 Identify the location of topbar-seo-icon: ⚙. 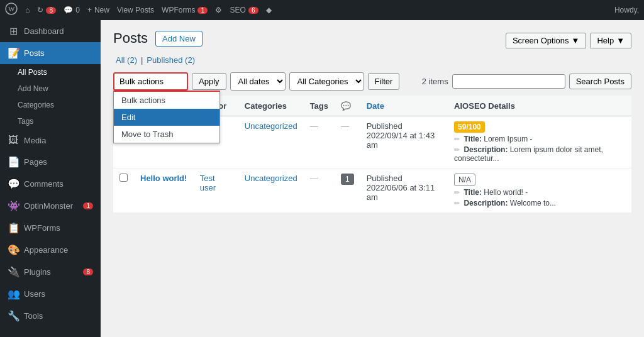
(219, 10).